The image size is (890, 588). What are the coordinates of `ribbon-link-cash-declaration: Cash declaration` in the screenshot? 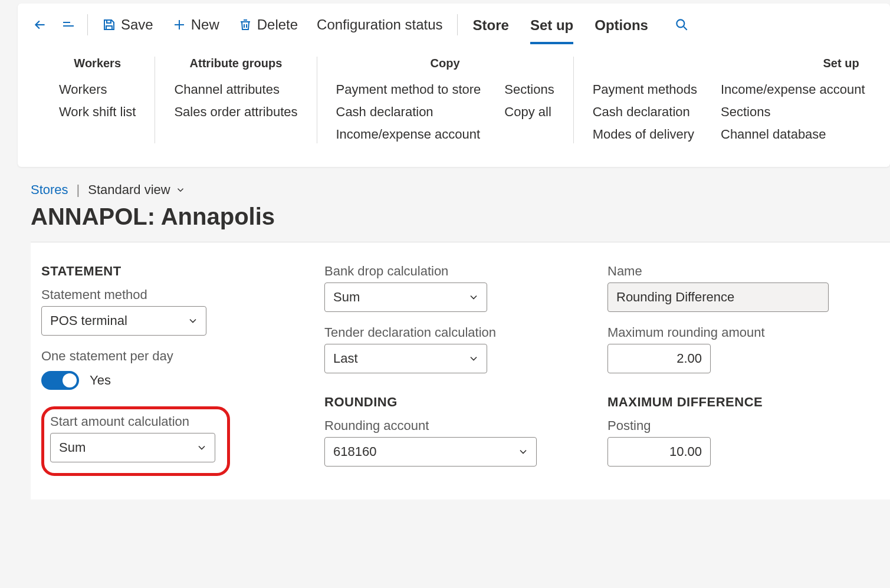 It's located at (409, 112).